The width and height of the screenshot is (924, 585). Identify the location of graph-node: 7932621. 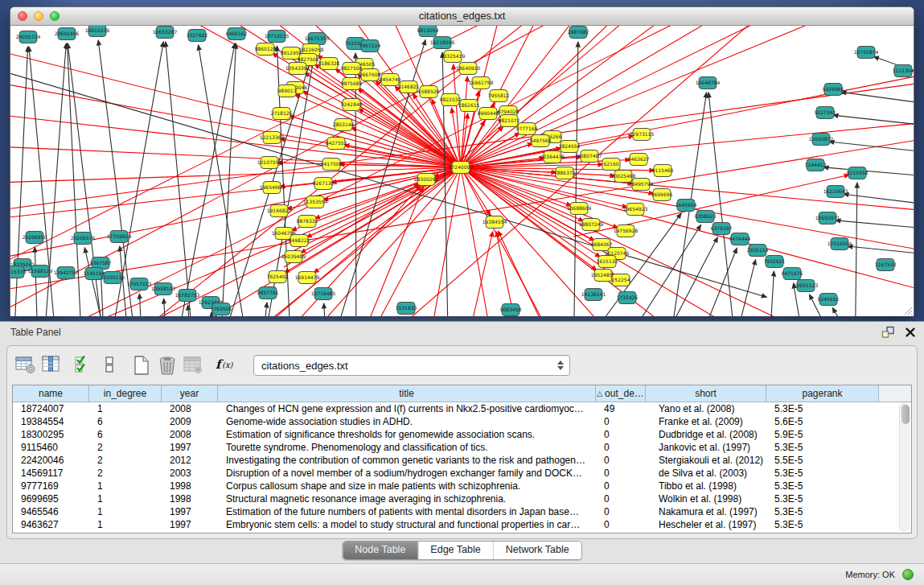
(775, 262).